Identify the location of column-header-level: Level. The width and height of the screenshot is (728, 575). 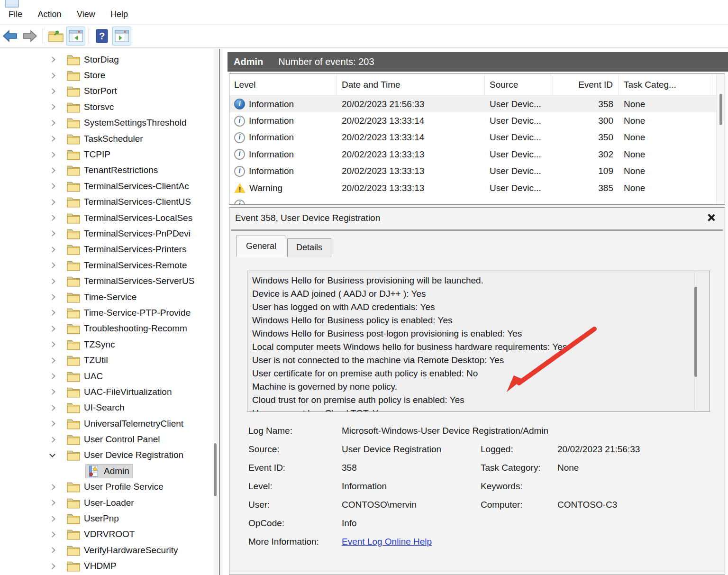
(283, 84).